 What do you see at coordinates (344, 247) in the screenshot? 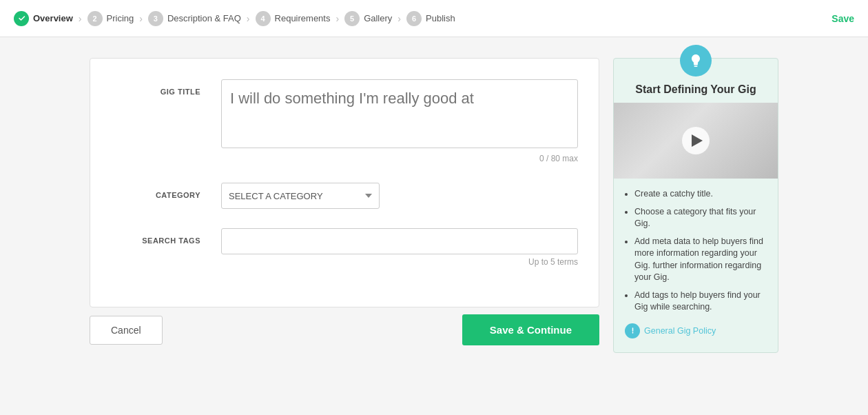
I see `search-tags-row: SEARCH TAGS Up to 5 terms` at bounding box center [344, 247].